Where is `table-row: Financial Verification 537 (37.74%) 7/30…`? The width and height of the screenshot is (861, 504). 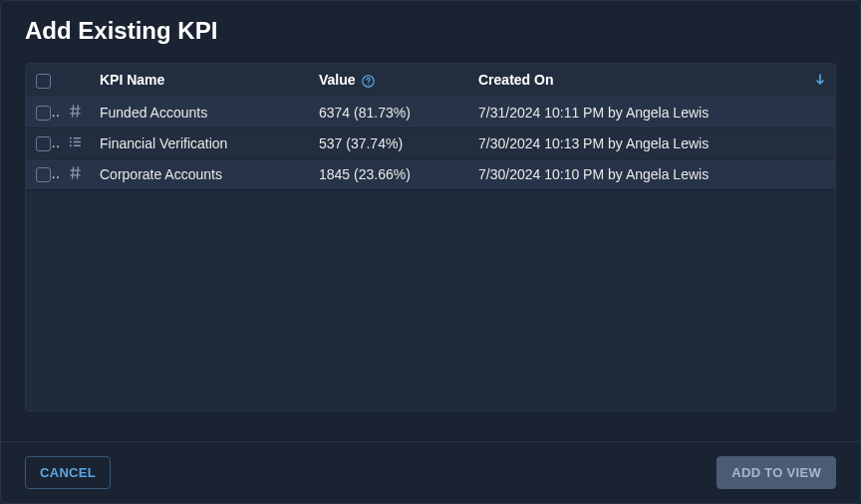
table-row: Financial Verification 537 (37.74%) 7/30… is located at coordinates (430, 143).